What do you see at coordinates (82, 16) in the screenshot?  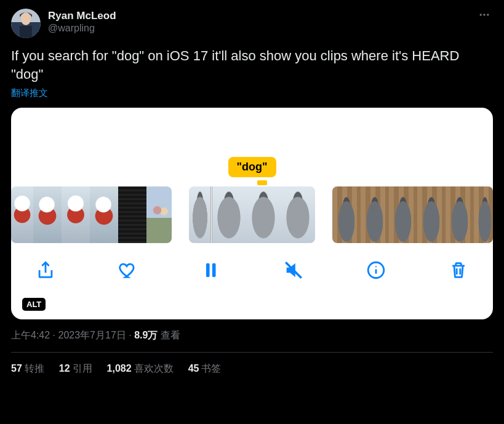 I see `display-name: Ryan McLeod` at bounding box center [82, 16].